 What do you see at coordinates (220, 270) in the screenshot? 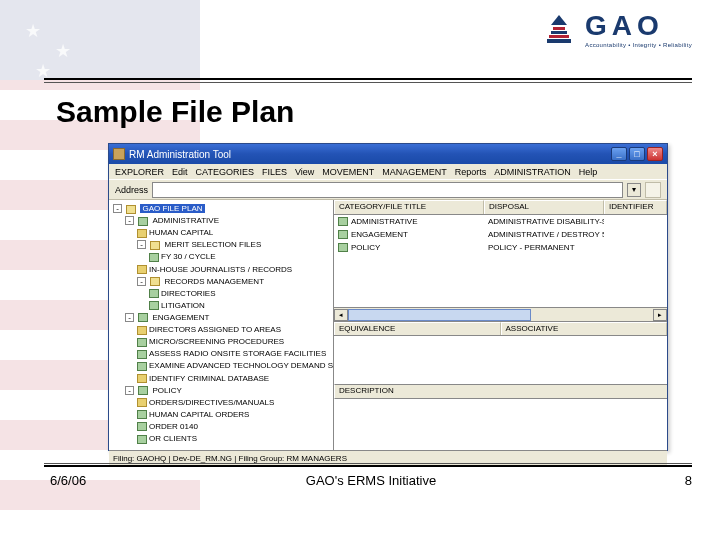
I see `tree-item: IN-HOUSE JOURNALISTS / RECORDS` at bounding box center [220, 270].